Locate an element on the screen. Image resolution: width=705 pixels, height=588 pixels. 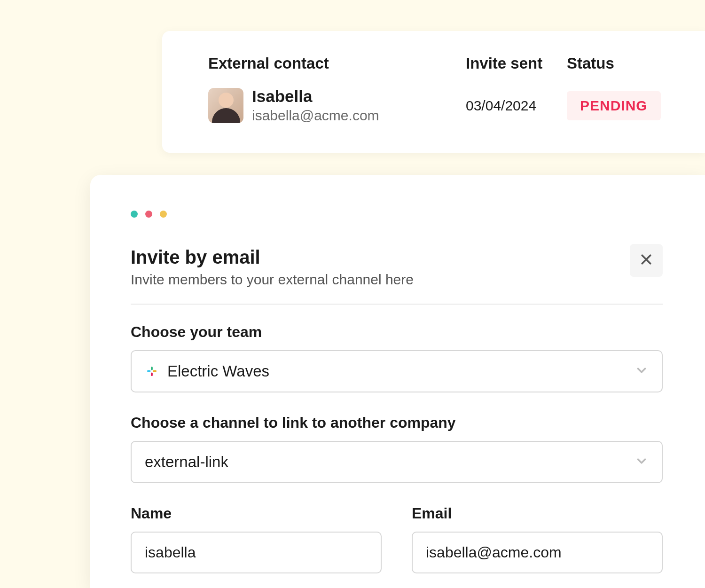
email-field is located at coordinates (537, 553).